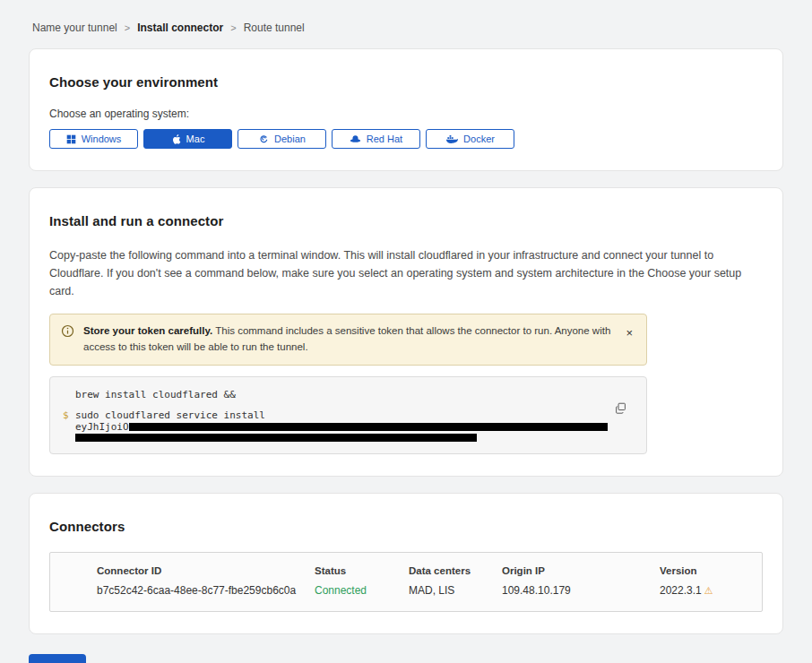 This screenshot has height=663, width=812. What do you see at coordinates (681, 590) in the screenshot?
I see `version-value: 2022.3.1` at bounding box center [681, 590].